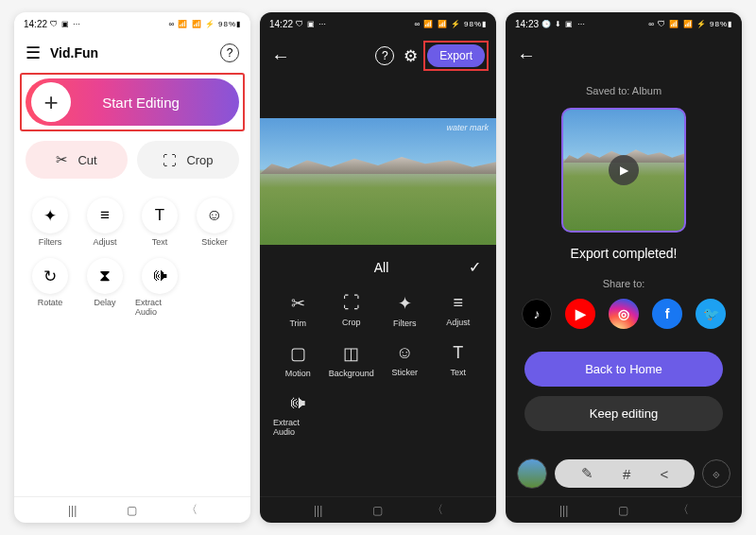  I want to click on plus-icon: +, so click(51, 102).